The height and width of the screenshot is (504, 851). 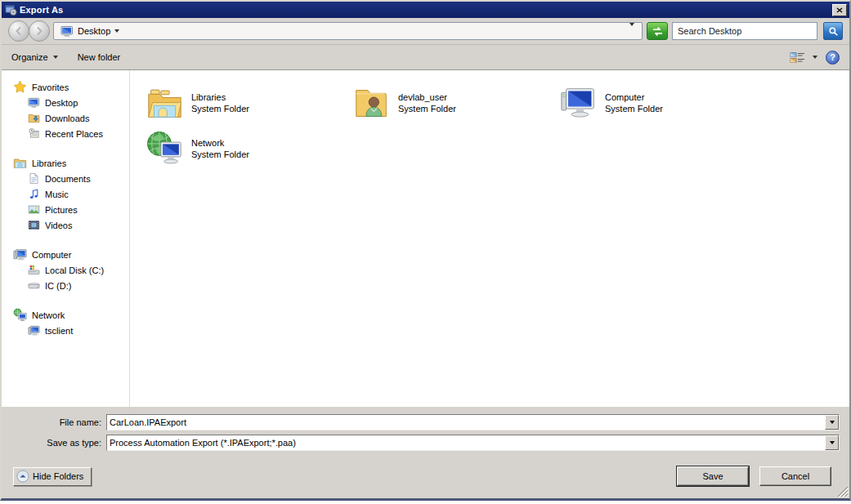 I want to click on breadcrumb: Desktop, so click(x=348, y=31).